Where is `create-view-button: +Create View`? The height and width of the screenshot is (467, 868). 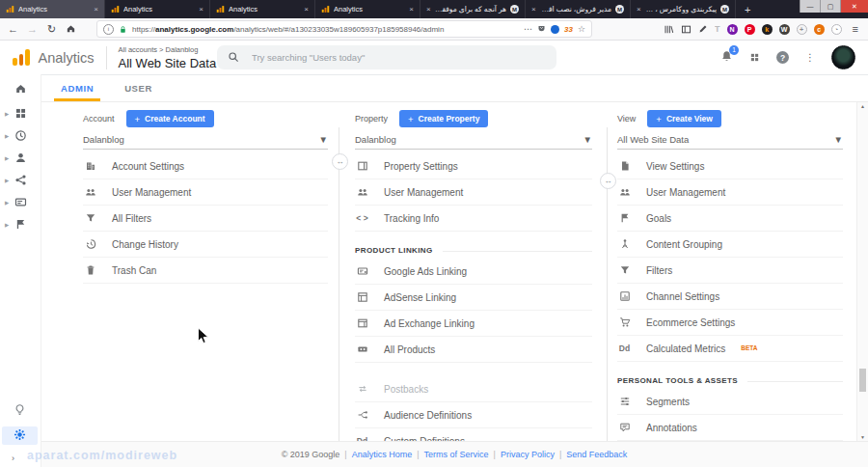 create-view-button: +Create View is located at coordinates (685, 119).